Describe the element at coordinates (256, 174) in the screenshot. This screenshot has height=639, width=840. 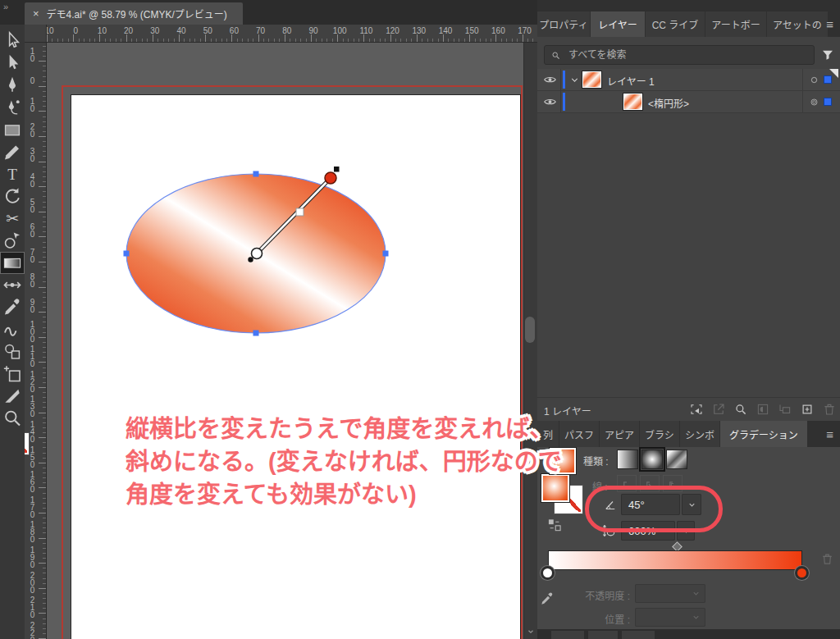
I see `selection-handle-top` at that location.